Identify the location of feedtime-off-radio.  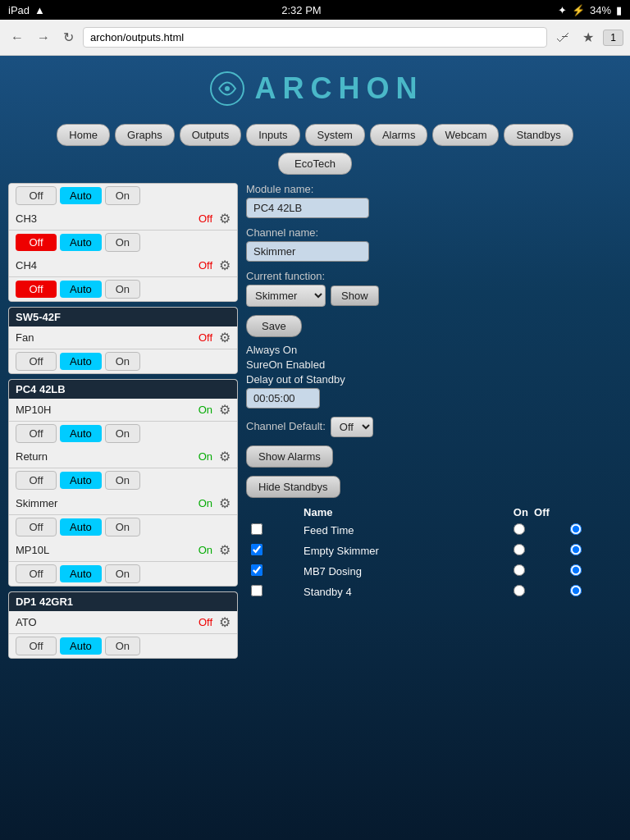
(576, 529).